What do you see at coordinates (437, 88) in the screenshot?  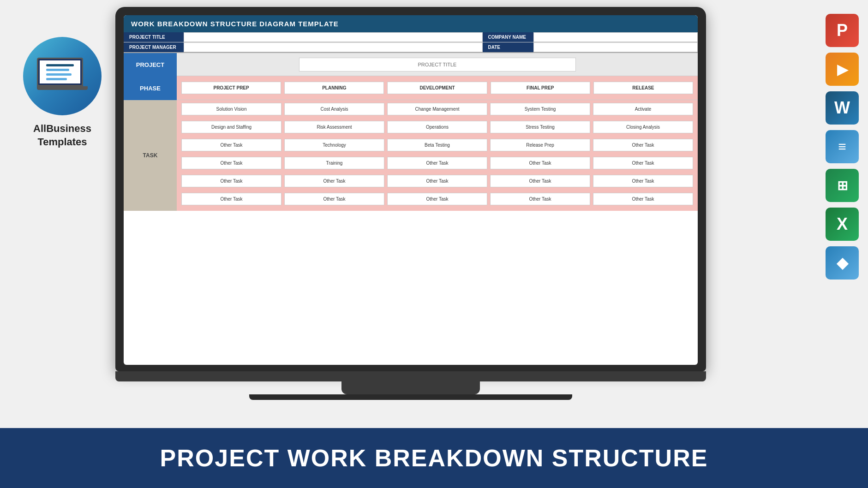 I see `phase-box-2: DEVELOPMENT` at bounding box center [437, 88].